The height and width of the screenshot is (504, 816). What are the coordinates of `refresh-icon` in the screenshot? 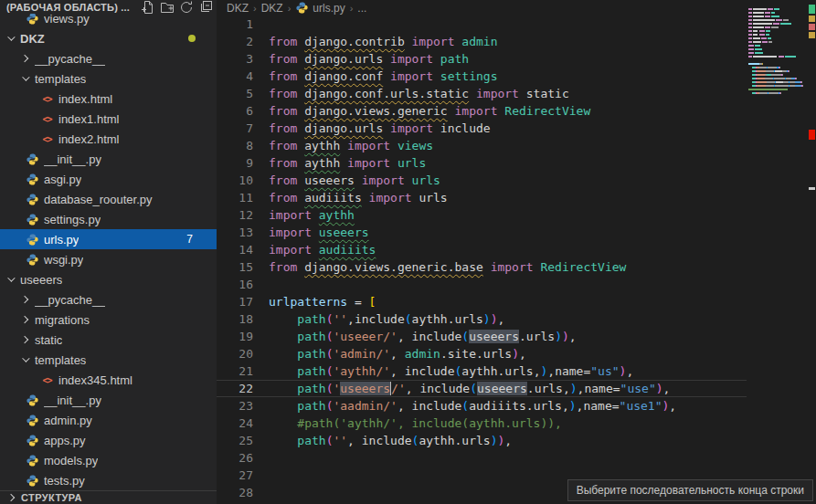 It's located at (186, 7).